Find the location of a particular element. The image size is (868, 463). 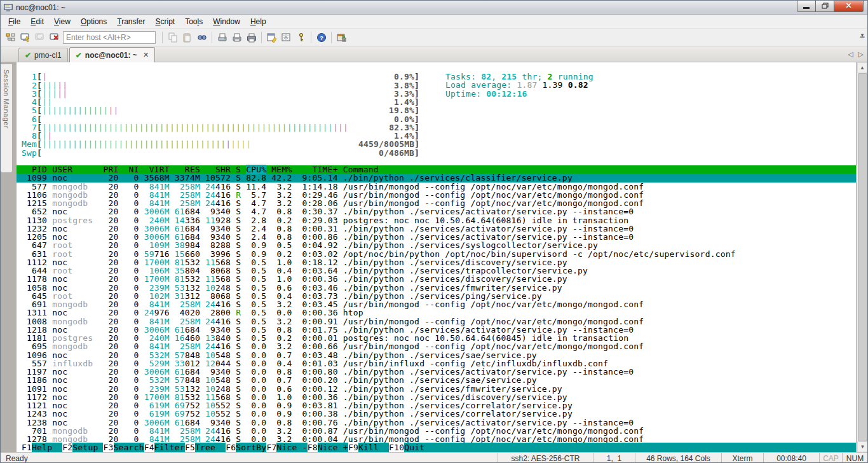

session-options-icon is located at coordinates (272, 37).